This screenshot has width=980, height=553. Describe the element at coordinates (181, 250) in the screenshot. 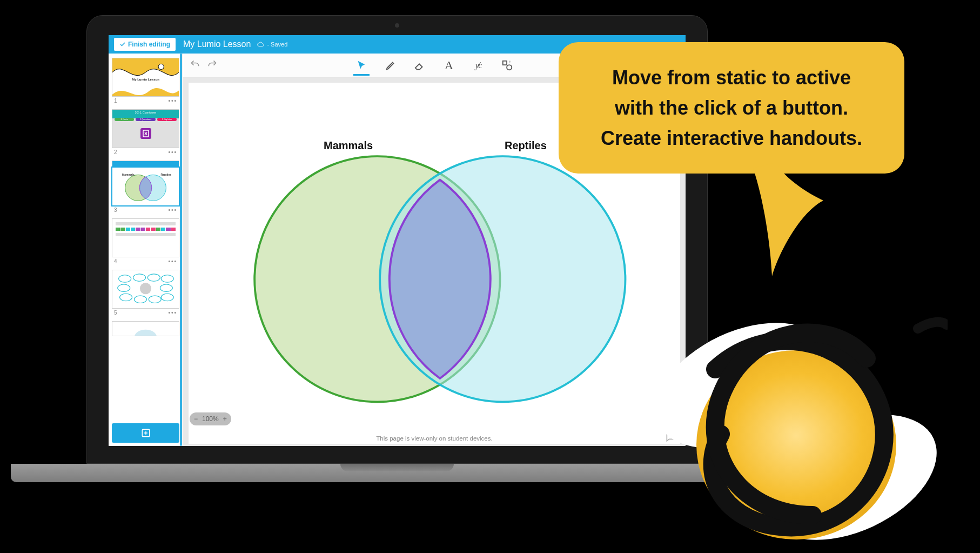

I see `rail-scrollbar` at that location.